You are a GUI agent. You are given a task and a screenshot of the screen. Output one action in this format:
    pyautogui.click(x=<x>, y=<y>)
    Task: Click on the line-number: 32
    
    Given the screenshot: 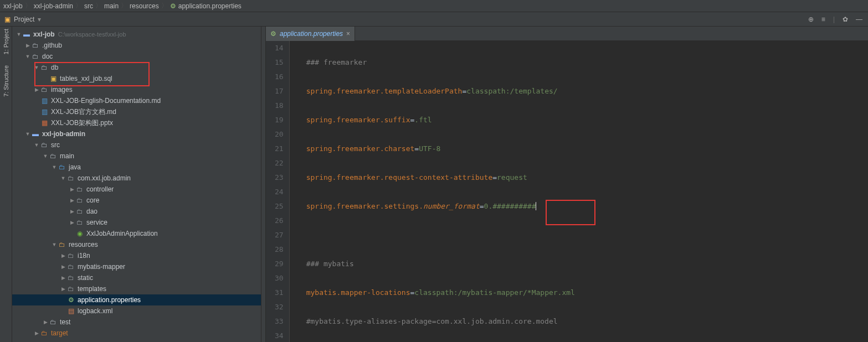 What is the action you would take?
    pyautogui.click(x=279, y=307)
    